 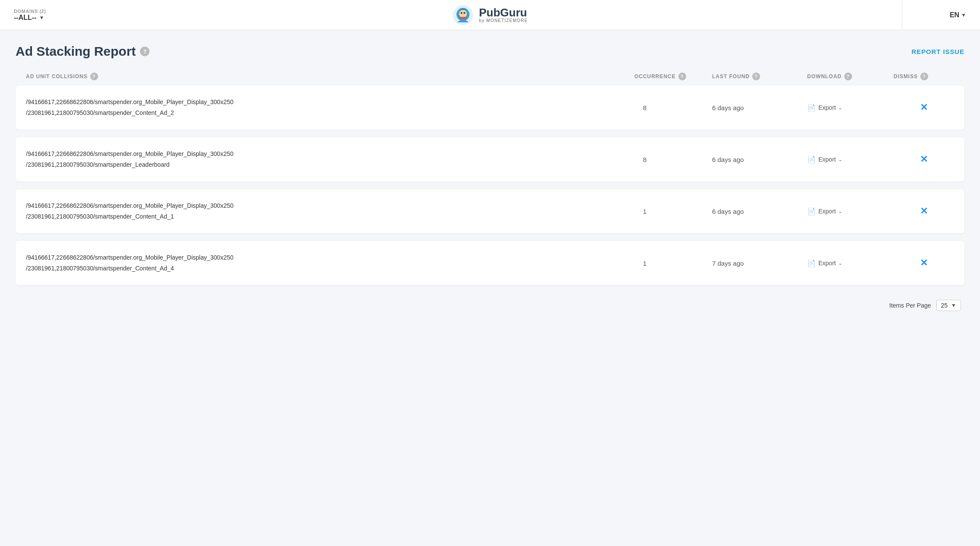 I want to click on logo-main-text: PubGuru, so click(x=503, y=13).